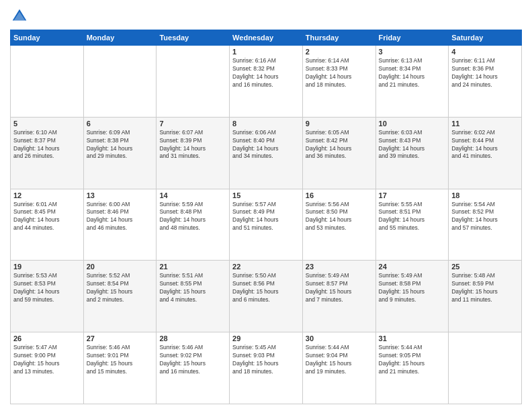 The height and width of the screenshot is (411, 532). What do you see at coordinates (412, 217) in the screenshot?
I see `day-info: Sunrise: 5:55 AMSunset: 8:51 PMDaylight:…` at bounding box center [412, 217].